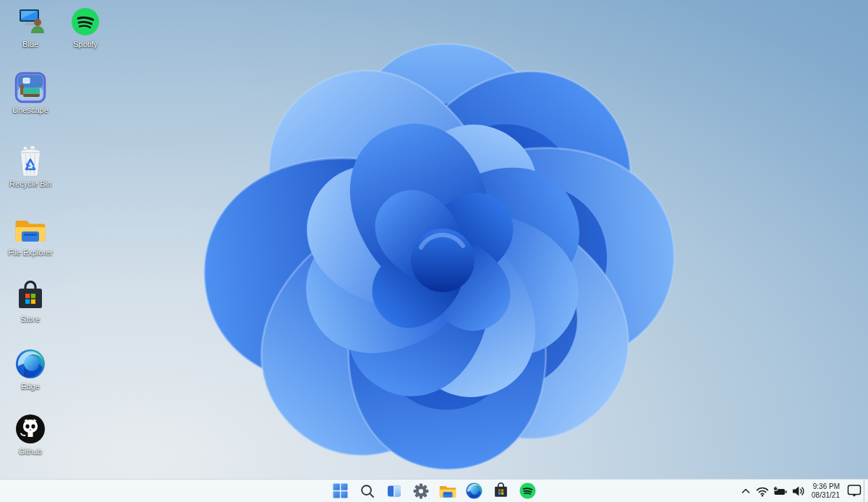 The width and height of the screenshot is (868, 502). I want to click on taskbar: 9:36 PM 08/31/21, so click(434, 490).